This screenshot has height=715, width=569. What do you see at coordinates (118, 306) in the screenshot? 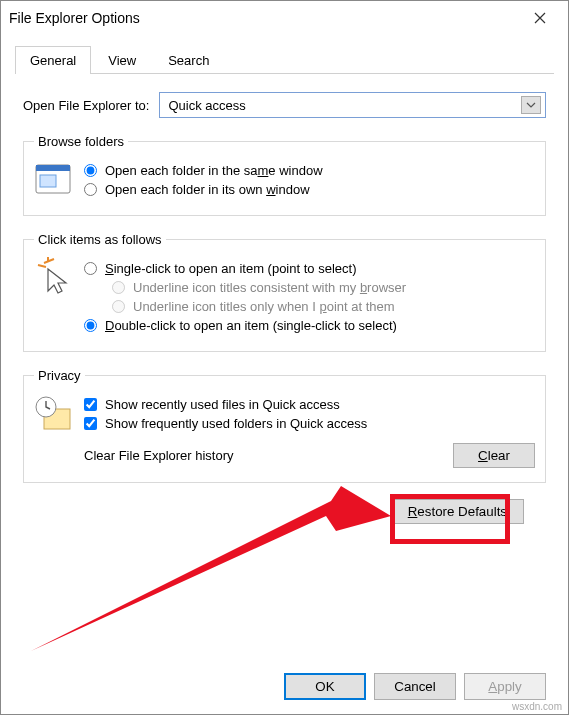
I see `radio-underline-point` at bounding box center [118, 306].